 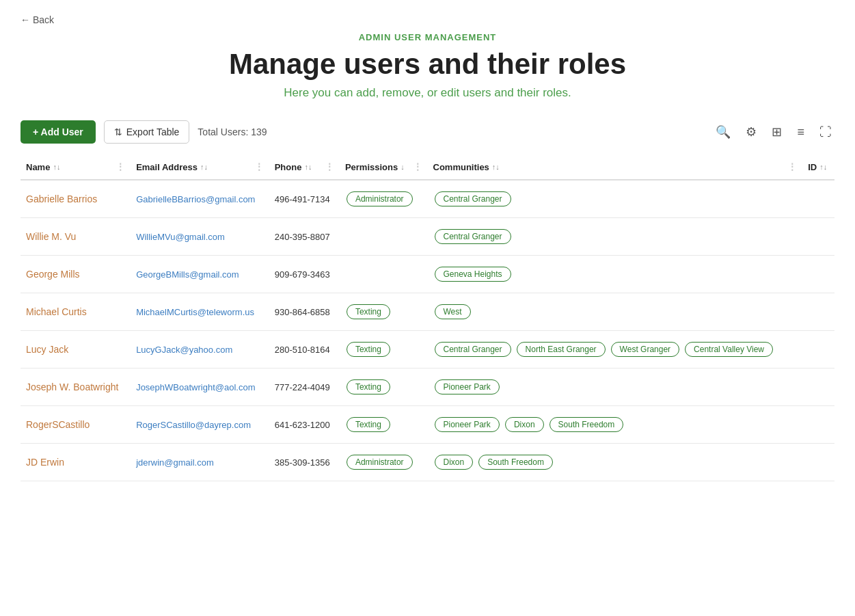 I want to click on cell-name: Joseph W. Boatwright, so click(x=75, y=387).